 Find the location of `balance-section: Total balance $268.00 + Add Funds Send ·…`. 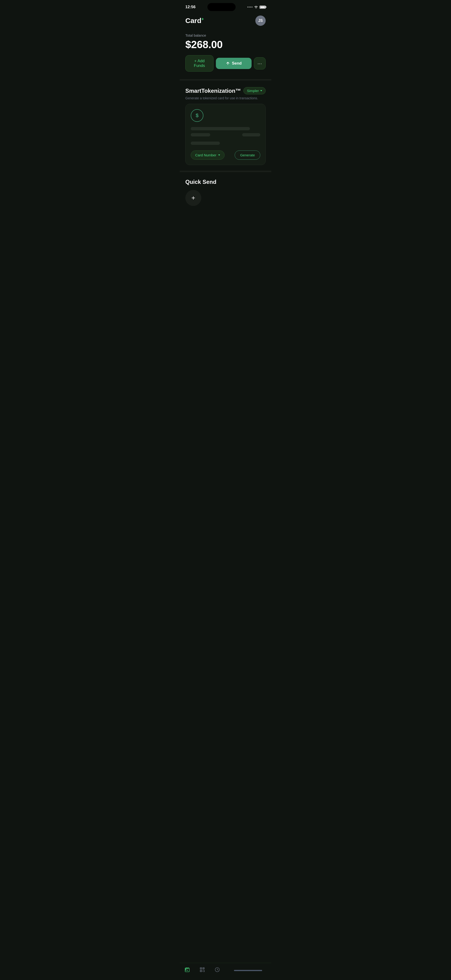

balance-section: Total balance $268.00 + Add Funds Send ·… is located at coordinates (225, 54).